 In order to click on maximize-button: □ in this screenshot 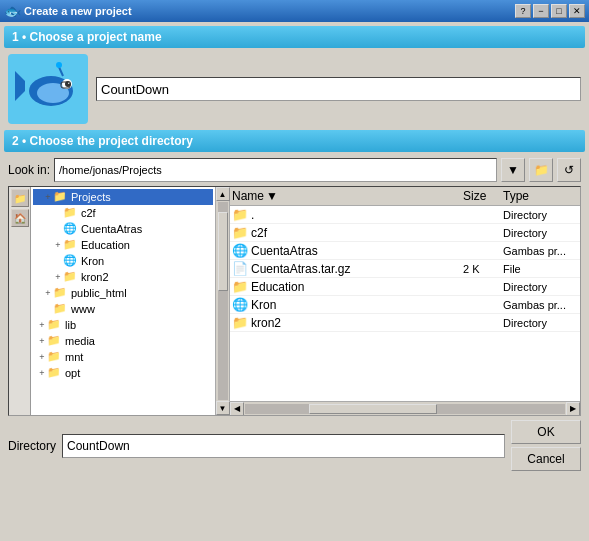, I will do `click(559, 11)`.